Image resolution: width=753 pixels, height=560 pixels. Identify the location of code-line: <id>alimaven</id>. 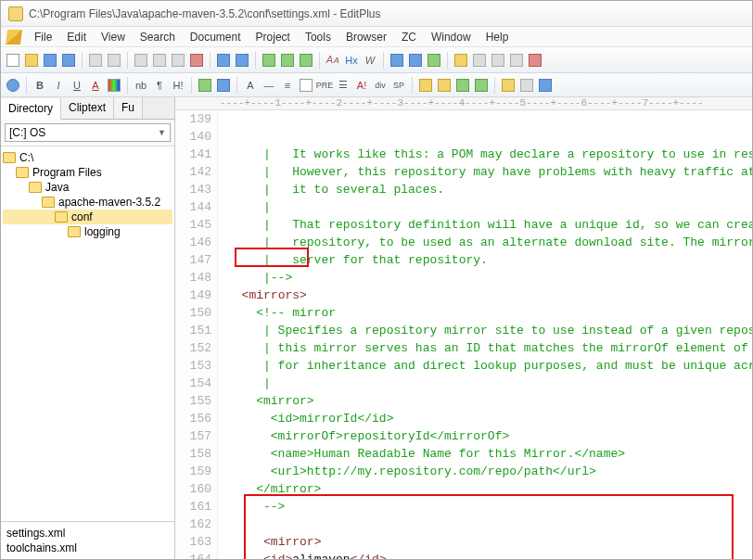
(490, 554).